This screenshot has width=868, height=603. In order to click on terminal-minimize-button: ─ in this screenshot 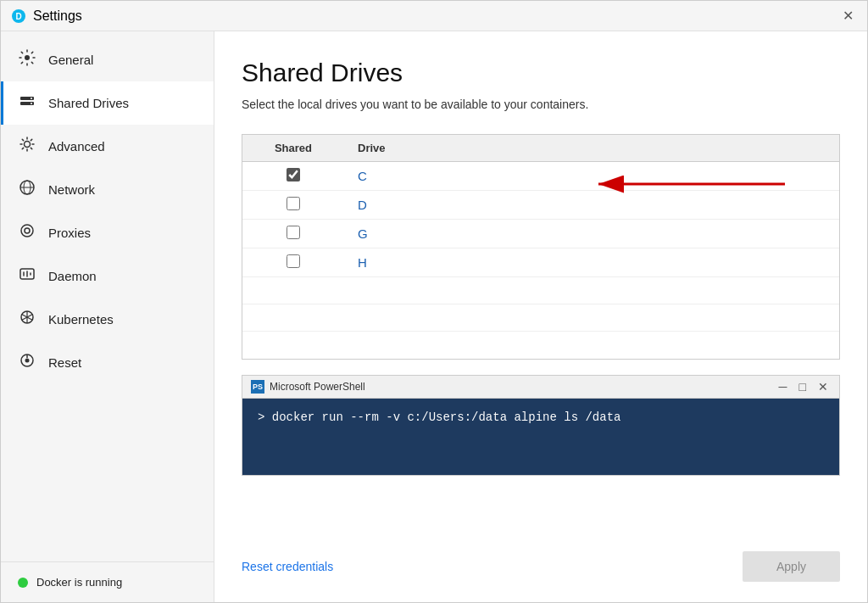, I will do `click(783, 387)`.